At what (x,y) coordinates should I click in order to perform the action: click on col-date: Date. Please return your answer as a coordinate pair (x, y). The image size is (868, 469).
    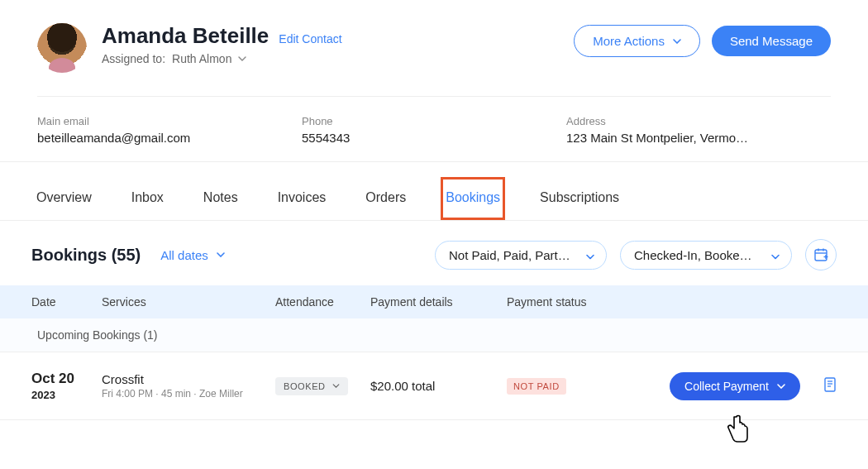
    Looking at the image, I should click on (66, 302).